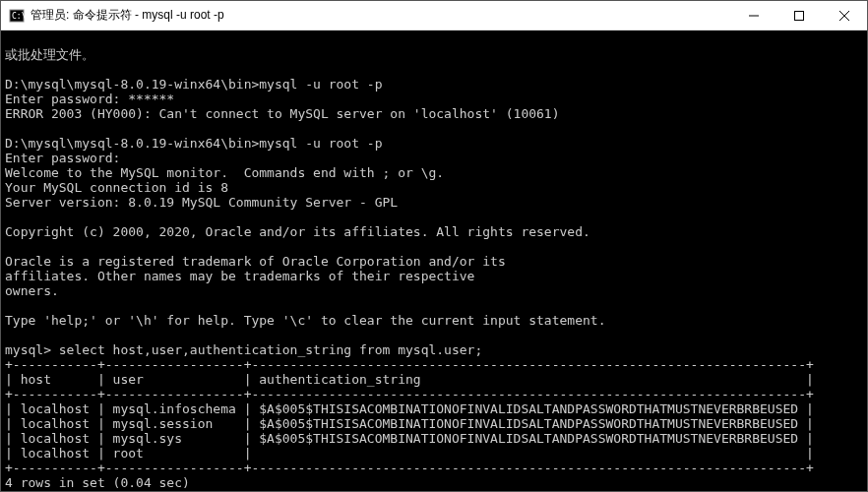  I want to click on table-row: | localhost | mysql.sys | $A$005$THISISA…, so click(409, 439).